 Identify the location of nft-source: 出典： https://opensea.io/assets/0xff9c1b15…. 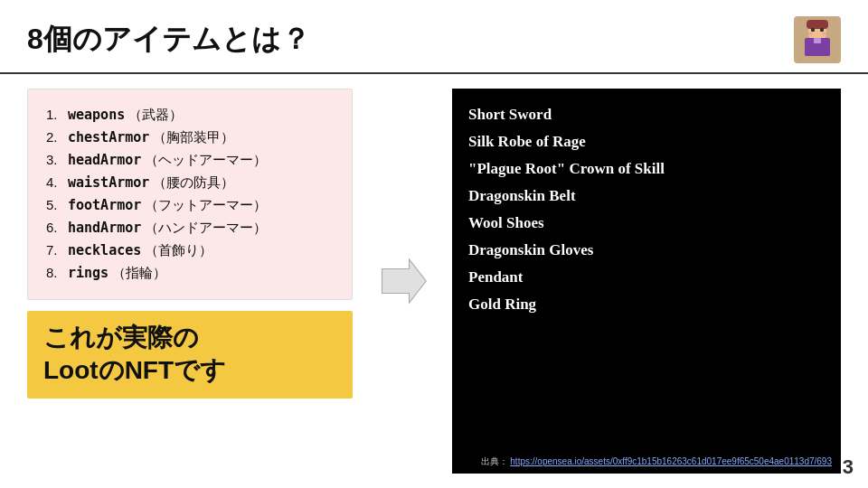
(656, 462).